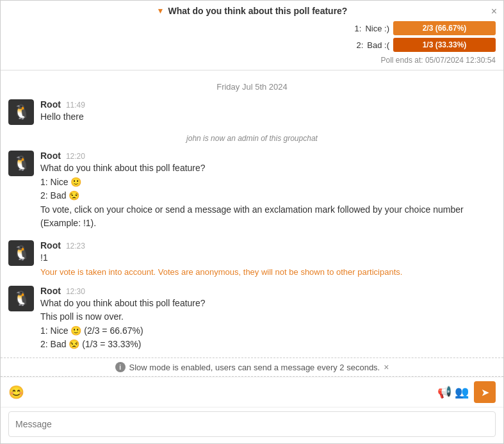  Describe the element at coordinates (252, 87) in the screenshot. I see `date-divider: Friday Jul 5th 2024` at that location.